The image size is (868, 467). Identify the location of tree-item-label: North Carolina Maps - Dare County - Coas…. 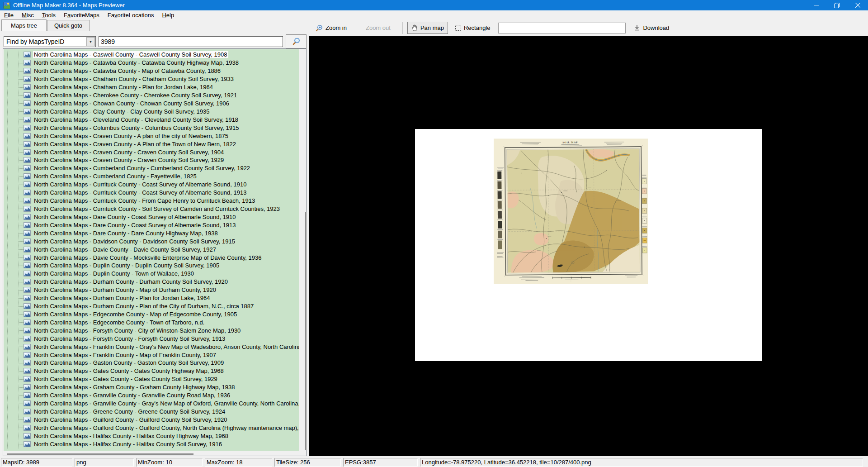
(135, 217).